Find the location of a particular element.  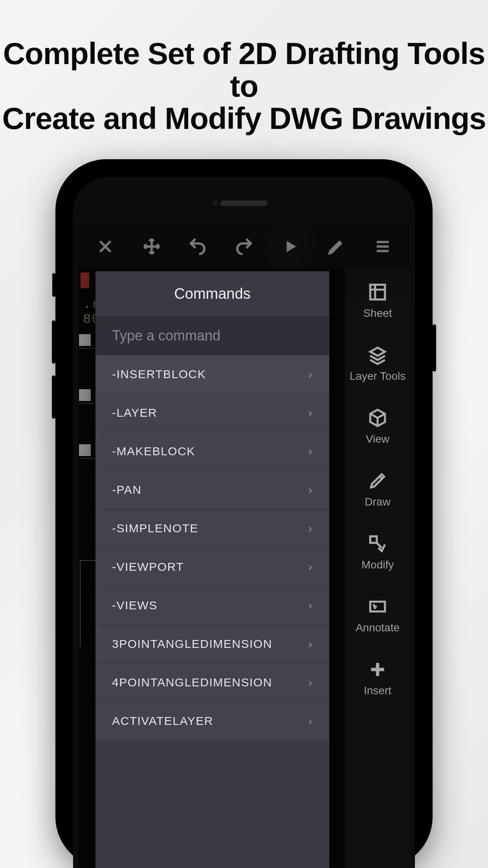

menu-button is located at coordinates (383, 246).